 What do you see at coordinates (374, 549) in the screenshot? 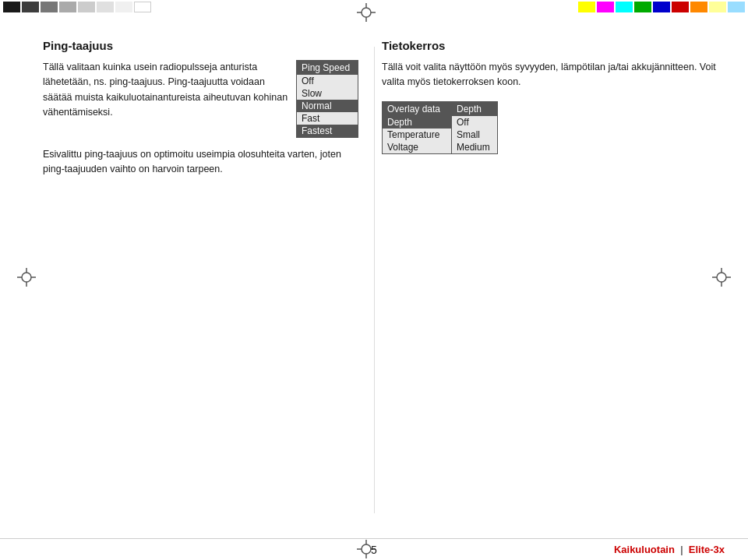
I see `bottom-bar: 5 Kaikuluotain | Elite-3x` at bounding box center [374, 549].